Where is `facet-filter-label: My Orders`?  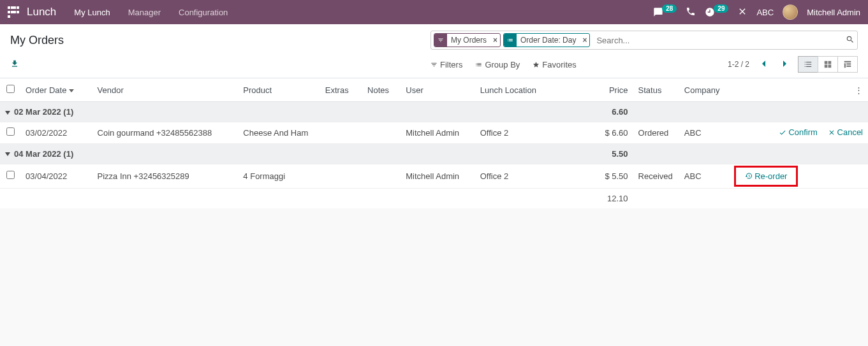
facet-filter-label: My Orders is located at coordinates (469, 40).